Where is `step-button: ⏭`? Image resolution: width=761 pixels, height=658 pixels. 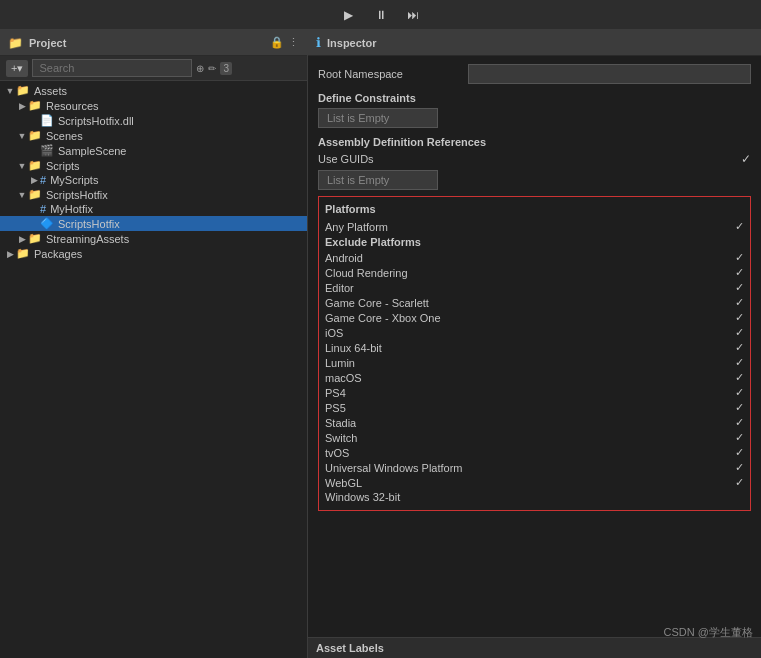
step-button: ⏭ is located at coordinates (413, 15).